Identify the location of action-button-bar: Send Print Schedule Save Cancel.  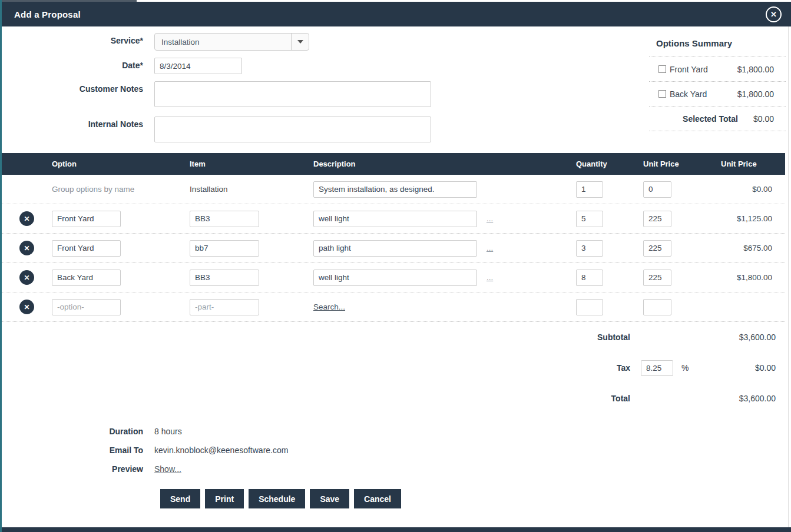
(475, 499).